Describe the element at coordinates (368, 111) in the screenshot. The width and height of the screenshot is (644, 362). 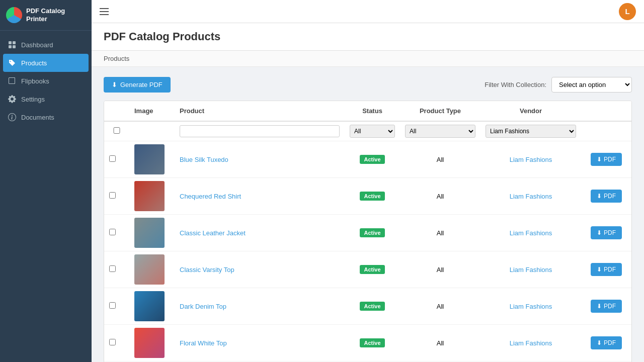
I see `table-header-row: Image Product Status Product Type Vendor` at that location.